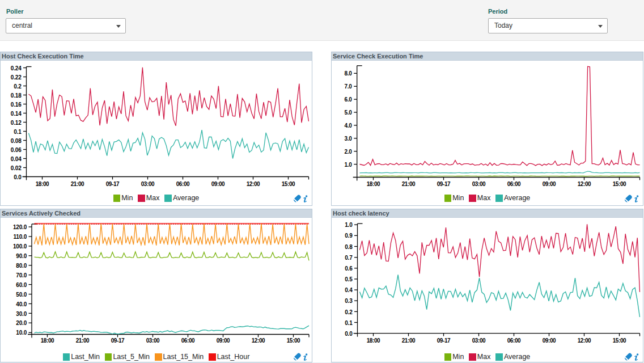 The height and width of the screenshot is (363, 644). I want to click on svg-text: 4.0, so click(348, 126).